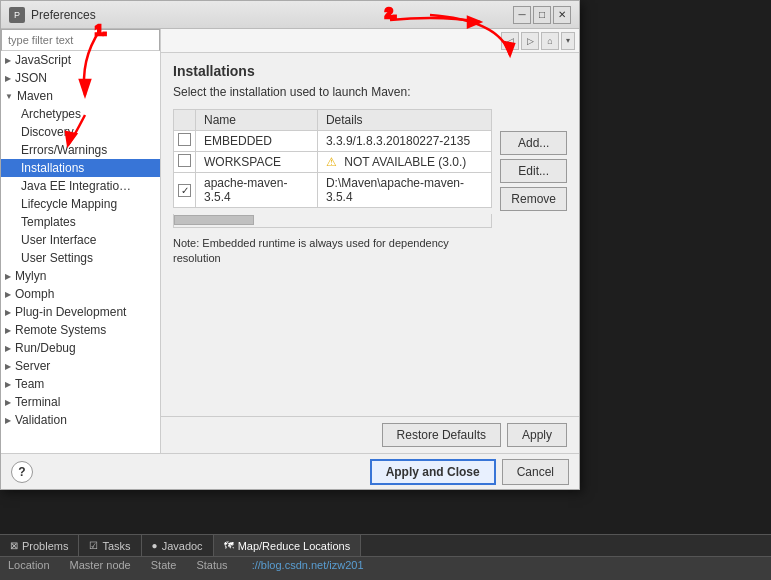  Describe the element at coordinates (288, 546) in the screenshot. I see `tab-mapreduce: 🗺 Map/Reduce Locations` at that location.